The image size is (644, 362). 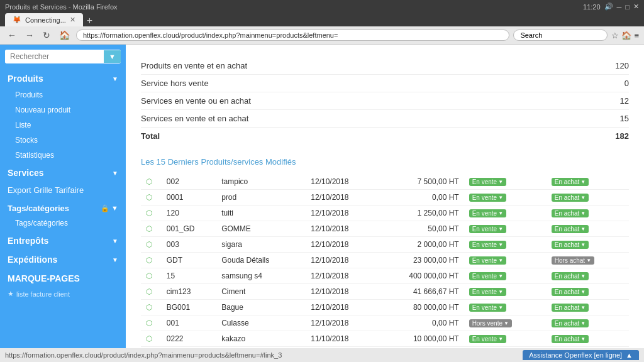 What do you see at coordinates (194, 65) in the screenshot?
I see `stats-label: Produits en vente et en achat` at bounding box center [194, 65].